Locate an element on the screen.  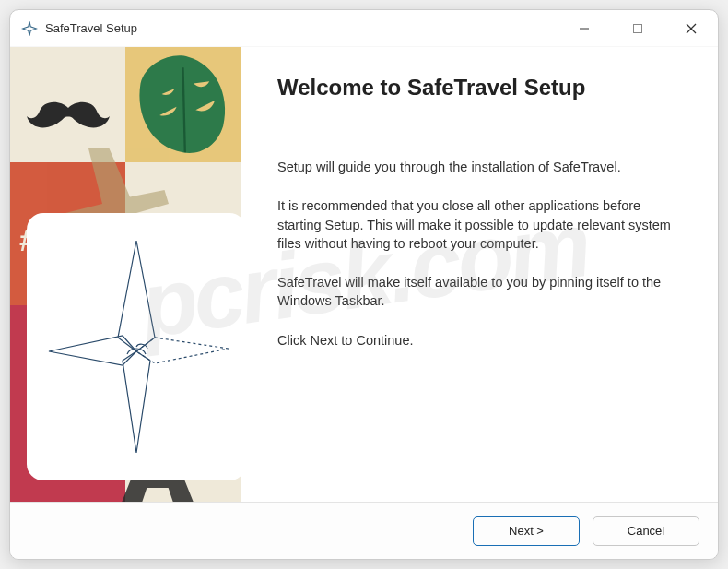
taskbar-paragraph: SafeTravel will make itself available to… is located at coordinates (479, 291).